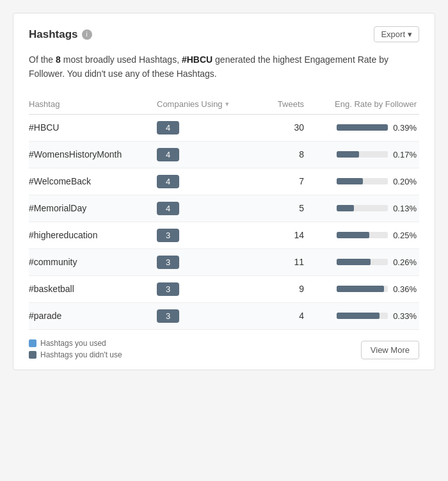 Image resolution: width=448 pixels, height=481 pixels. I want to click on legend-used-label: Hashtags you used, so click(73, 343).